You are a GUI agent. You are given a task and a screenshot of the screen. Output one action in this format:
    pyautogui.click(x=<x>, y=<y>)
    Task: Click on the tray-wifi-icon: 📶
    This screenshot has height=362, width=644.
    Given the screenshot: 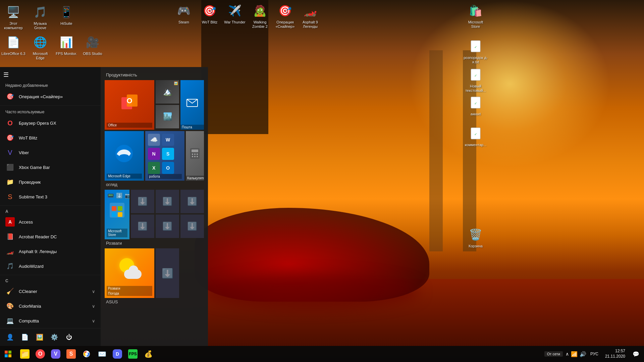 What is the action you would take?
    pyautogui.click(x=574, y=354)
    